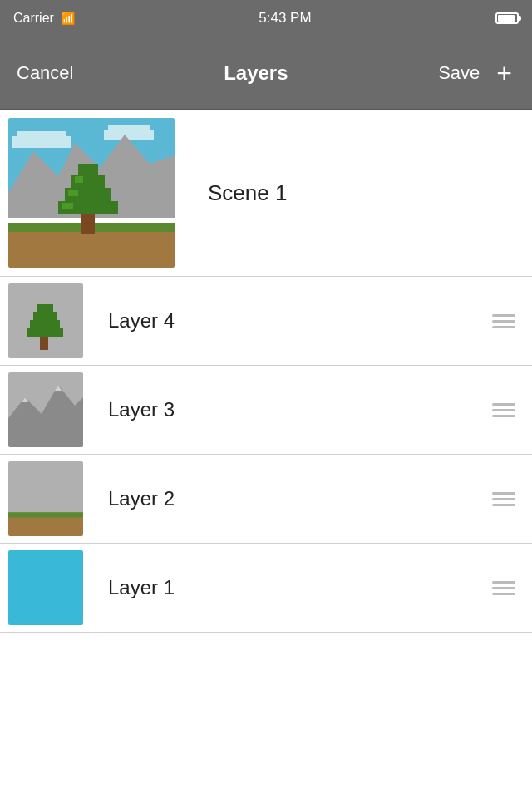 This screenshot has height=798, width=532. I want to click on wifi-icon: 📶, so click(68, 18).